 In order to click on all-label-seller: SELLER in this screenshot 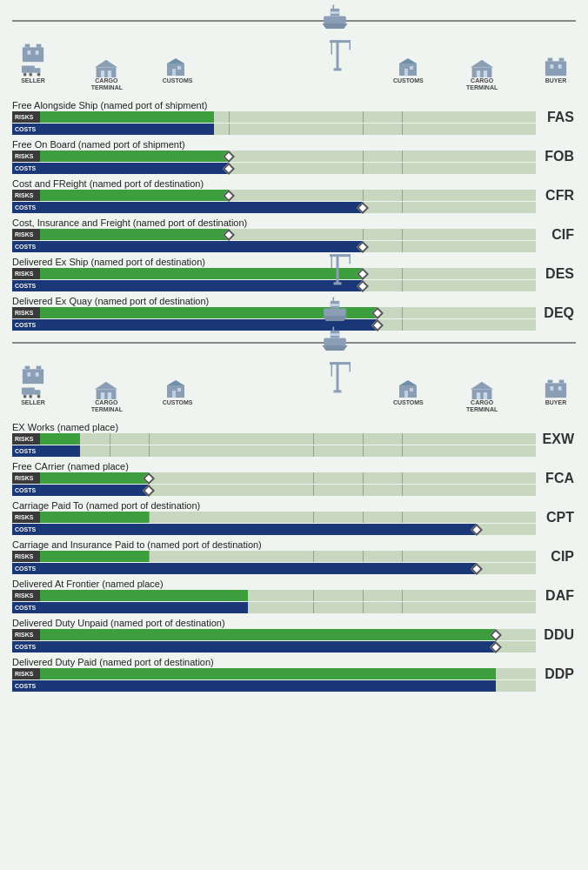, I will do `click(33, 405)`.